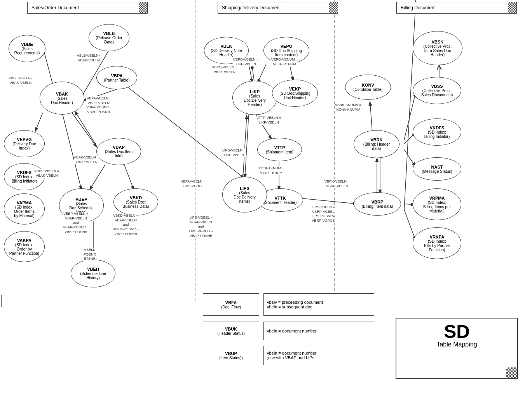 Image resolution: width=532 pixels, height=409 pixels. I want to click on vblb-title: VBLB, so click(109, 33).